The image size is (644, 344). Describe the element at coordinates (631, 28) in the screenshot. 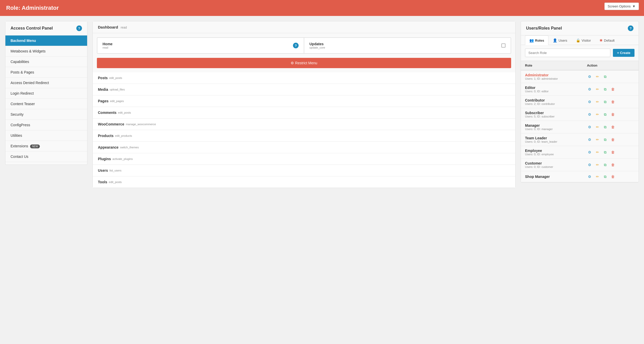

I see `right-panel-help-icon: ?` at that location.